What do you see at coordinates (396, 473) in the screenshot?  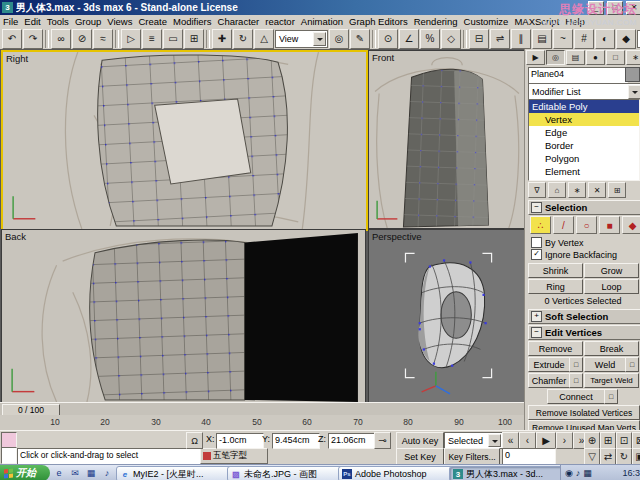 I see `task-button-photoshop: Ps Adobe Photoshop` at bounding box center [396, 473].